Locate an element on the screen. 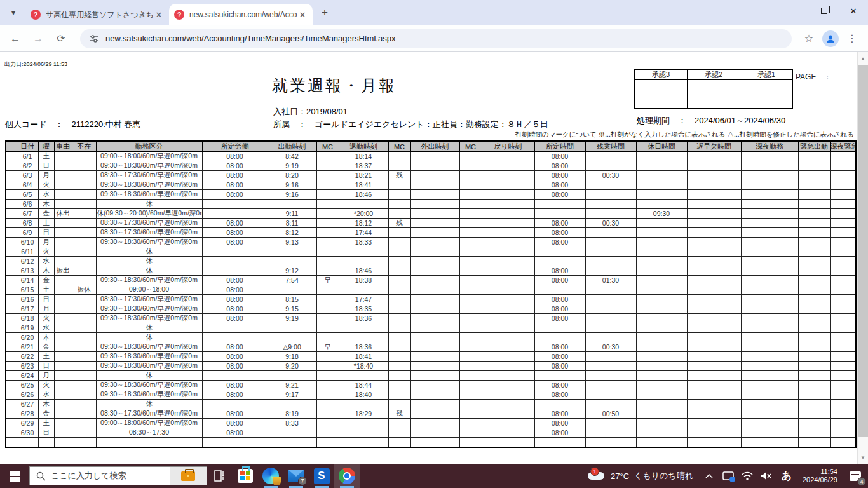 Image resolution: width=868 pixels, height=488 pixels. mail-button: 7 is located at coordinates (296, 476).